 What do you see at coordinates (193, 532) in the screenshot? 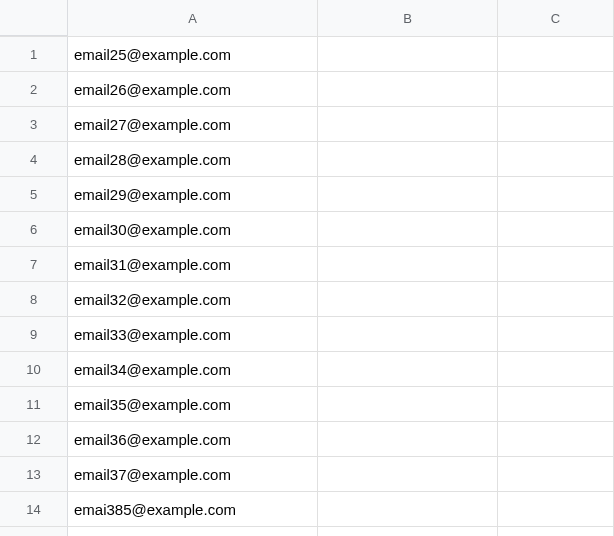
I see `cell: email39@example.com` at bounding box center [193, 532].